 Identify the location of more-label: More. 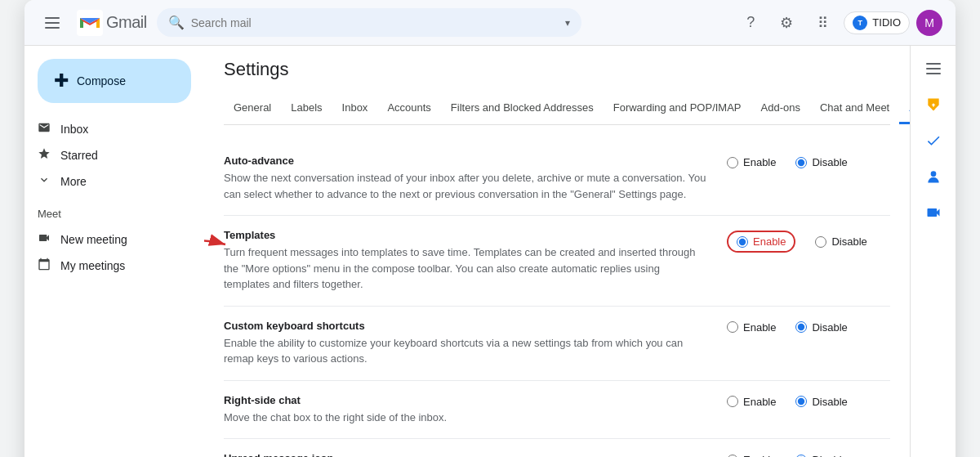
(74, 181).